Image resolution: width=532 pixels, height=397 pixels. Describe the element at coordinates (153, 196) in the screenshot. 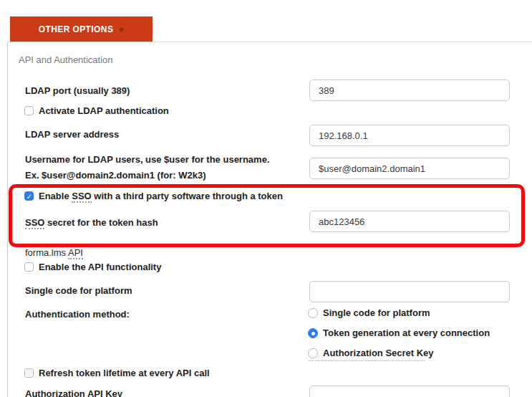

I see `enable-sso-checkbox-row: Enable SSO with a third party software t…` at that location.